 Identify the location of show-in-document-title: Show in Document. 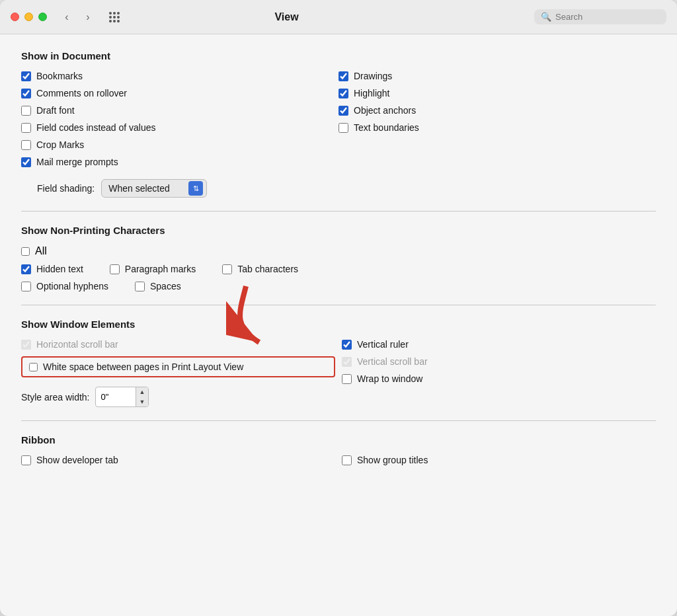
(338, 56).